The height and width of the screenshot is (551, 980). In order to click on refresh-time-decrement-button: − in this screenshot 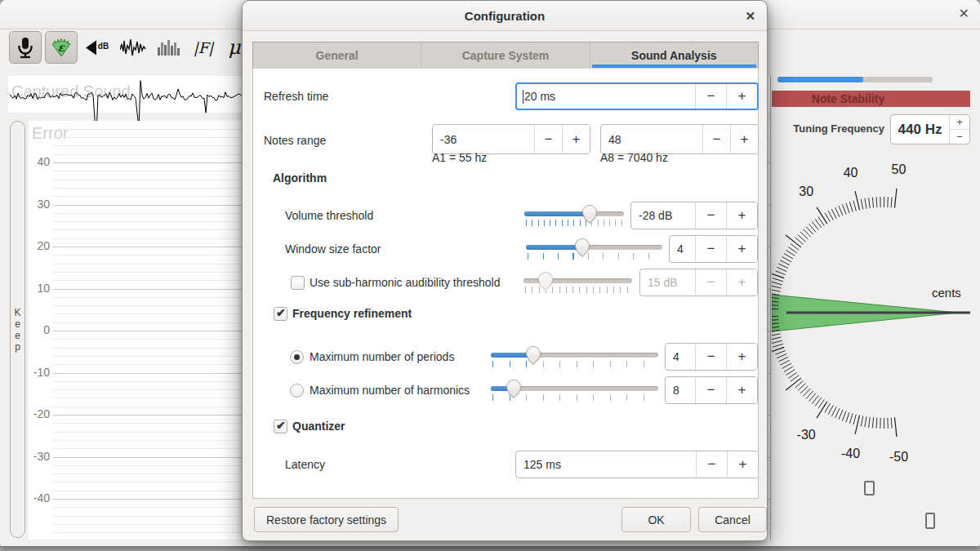, I will do `click(710, 96)`.